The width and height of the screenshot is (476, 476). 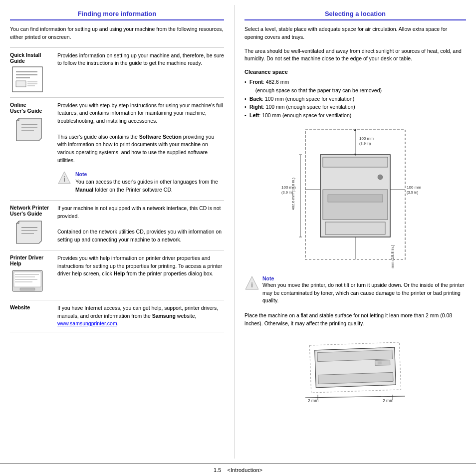 I want to click on note-box-online: i Note You can access the user's guides …, so click(x=141, y=183).